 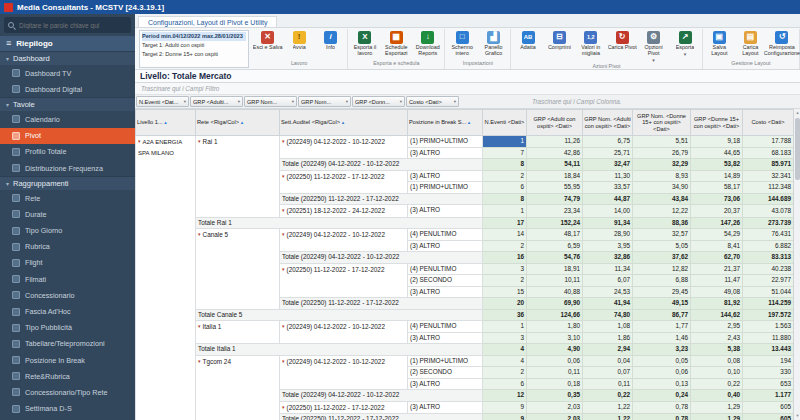 What do you see at coordinates (608, 165) in the screenshot?
I see `pivot-value-cell: 32,47` at bounding box center [608, 165].